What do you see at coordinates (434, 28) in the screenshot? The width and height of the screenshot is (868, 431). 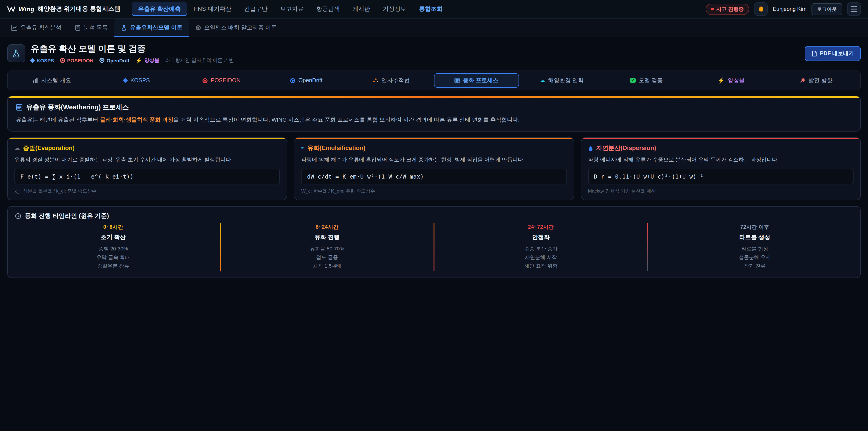 I see `sub-tab-bar: 유출유 확산분석 분석 목록 유출유확산모델 이론 오일펜스 배치 알고리즘 이…` at bounding box center [434, 28].